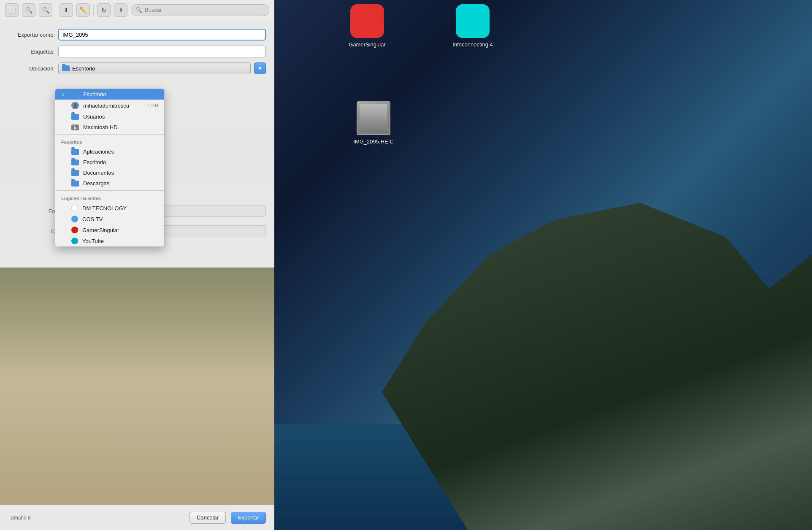 Image resolution: width=812 pixels, height=530 pixels. Describe the element at coordinates (374, 118) in the screenshot. I see `heic-thumbnail` at that location.